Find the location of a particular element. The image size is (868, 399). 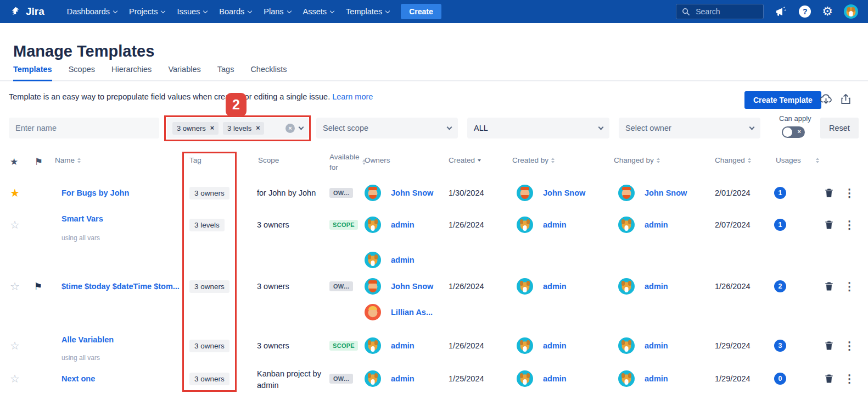

filter-scope-select: Select scope is located at coordinates (387, 128).